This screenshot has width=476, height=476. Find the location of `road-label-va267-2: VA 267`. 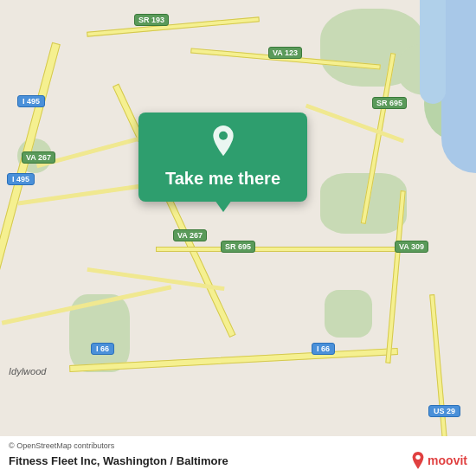

road-label-va267-2: VA 267 is located at coordinates (190, 235).